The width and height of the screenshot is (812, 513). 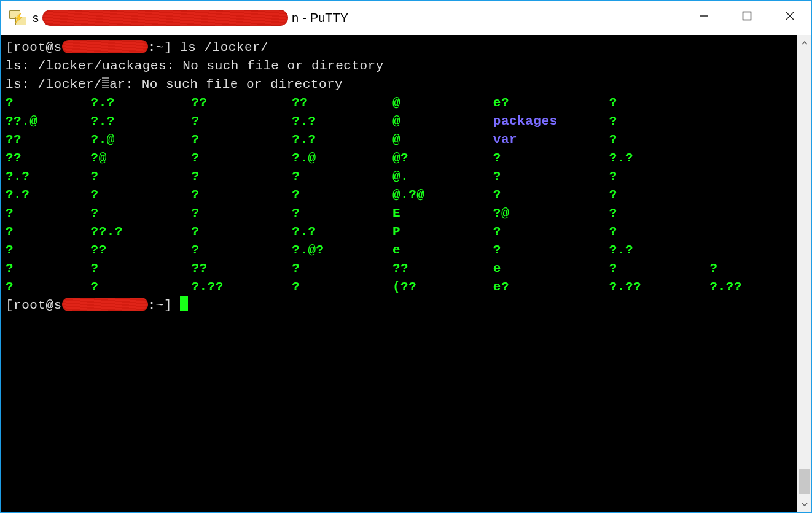 I want to click on ls-row: ???.???.?P??, so click(x=399, y=232).